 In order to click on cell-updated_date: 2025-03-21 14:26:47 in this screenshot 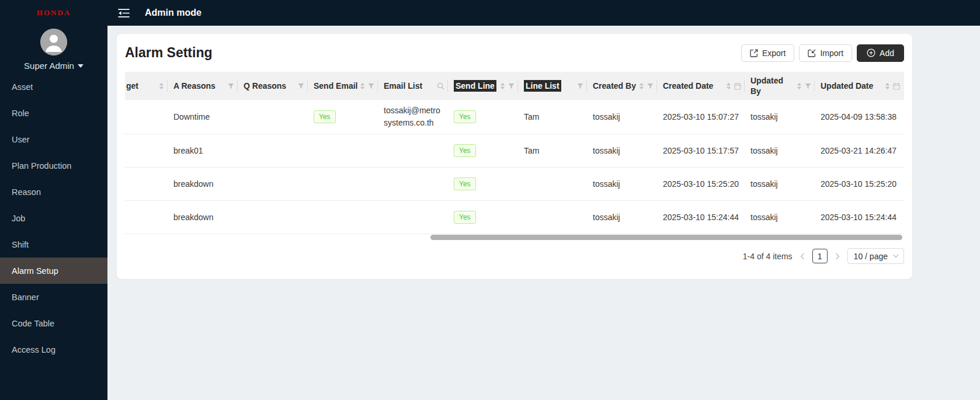, I will do `click(859, 151)`.